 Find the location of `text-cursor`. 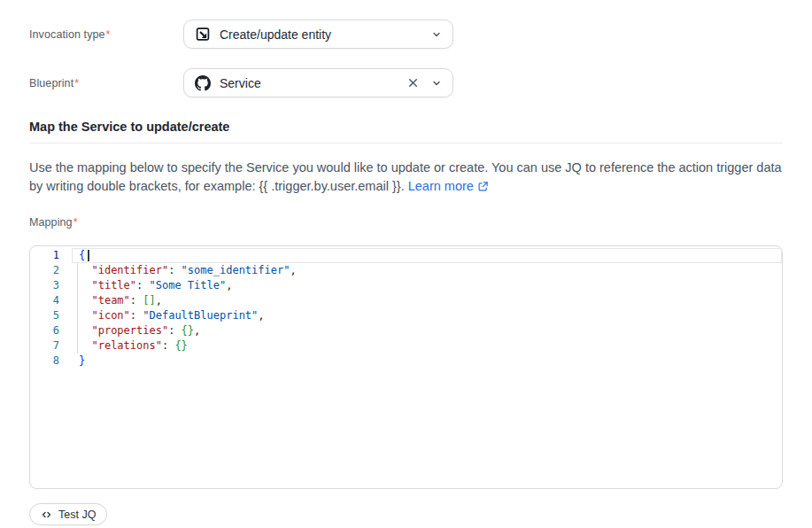

text-cursor is located at coordinates (89, 255).